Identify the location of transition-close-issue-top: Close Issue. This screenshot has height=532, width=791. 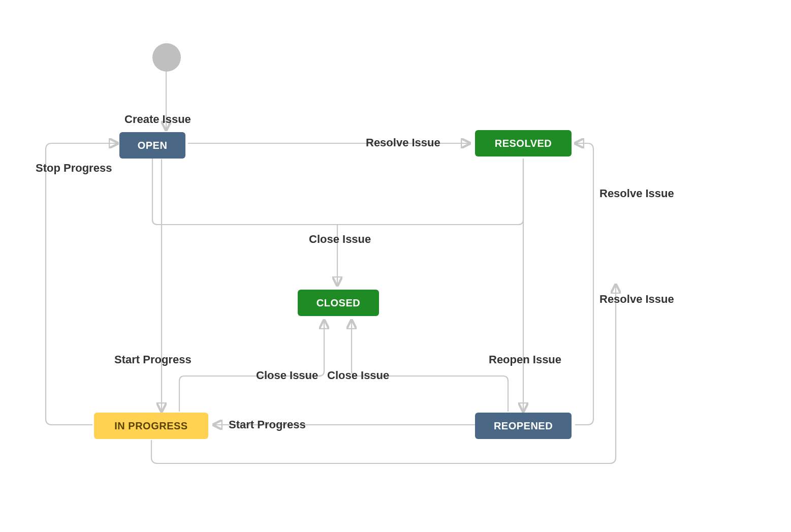
(340, 239).